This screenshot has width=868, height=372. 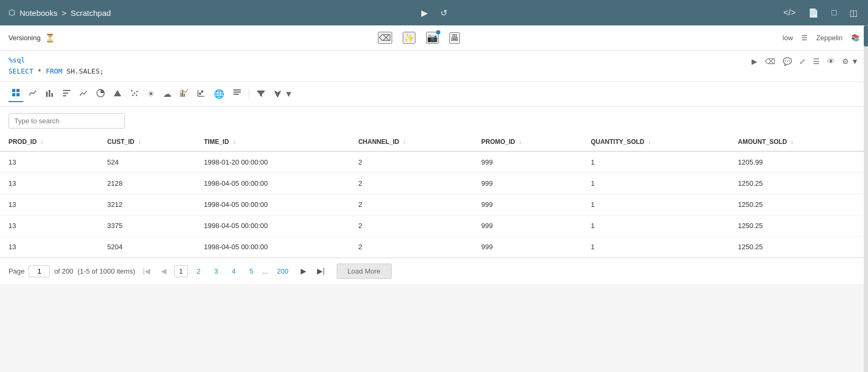 I want to click on col-prod-id: PROD_ID ↕, so click(x=50, y=142).